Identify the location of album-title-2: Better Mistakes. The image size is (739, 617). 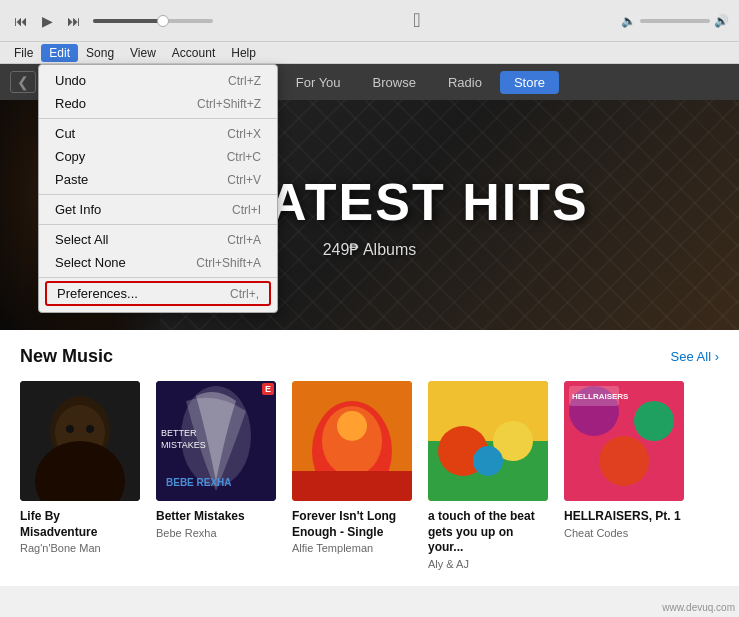
(216, 517).